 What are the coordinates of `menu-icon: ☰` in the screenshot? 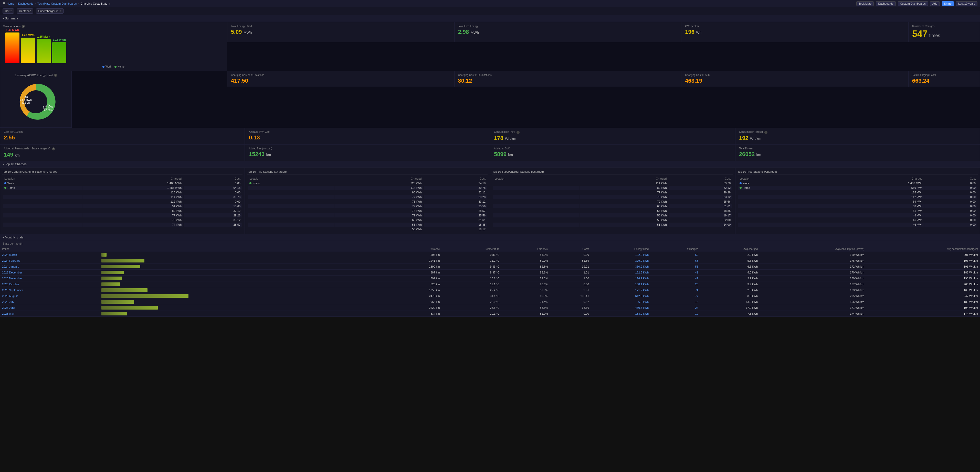 It's located at (4, 3).